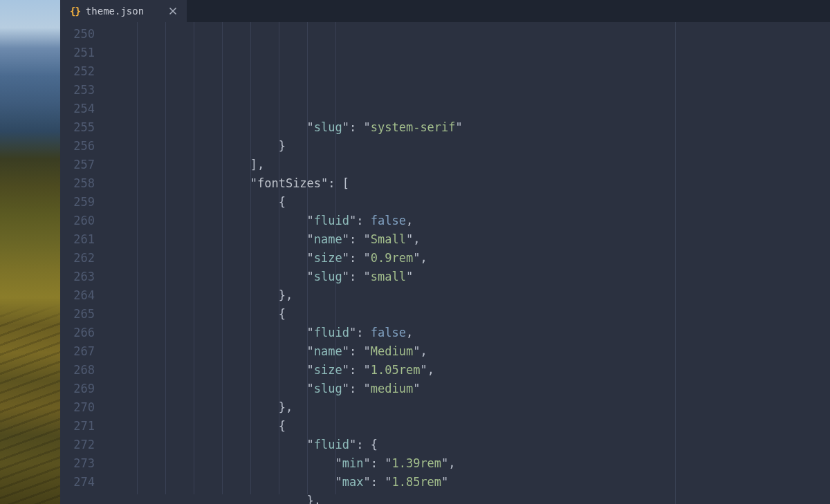 Image resolution: width=830 pixels, height=504 pixels. I want to click on line-number: 260, so click(77, 221).